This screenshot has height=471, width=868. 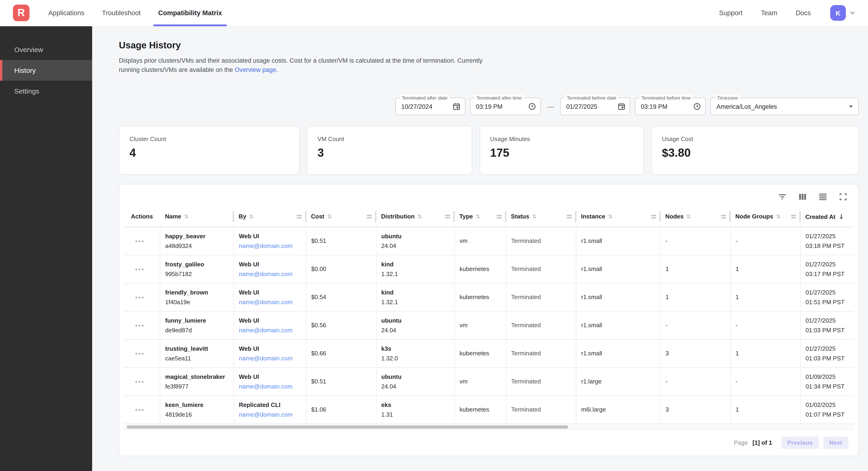 I want to click on tab-troubleshoot: Troubleshoot, so click(x=121, y=13).